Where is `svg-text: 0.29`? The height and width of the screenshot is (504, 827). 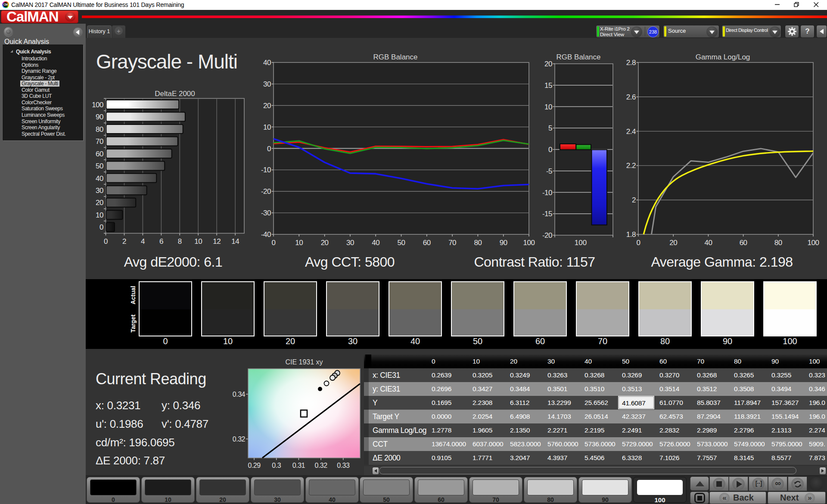 svg-text: 0.29 is located at coordinates (254, 465).